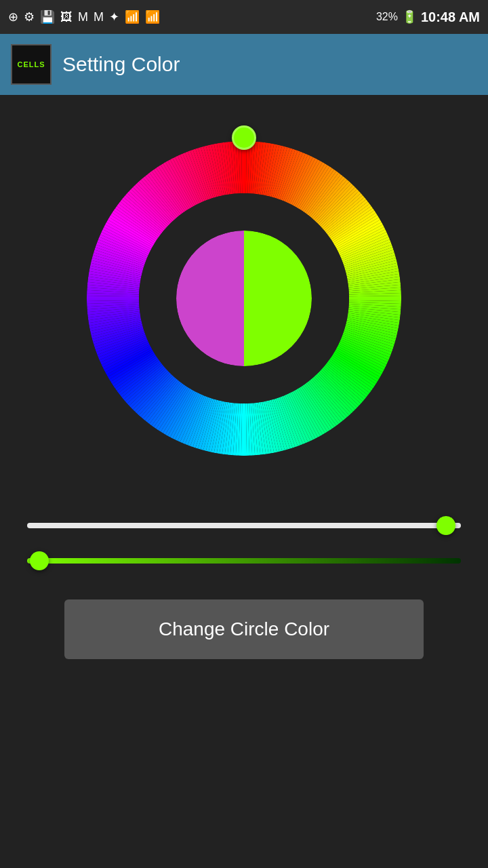 Image resolution: width=488 pixels, height=868 pixels. What do you see at coordinates (244, 298) in the screenshot?
I see `center-color-display` at bounding box center [244, 298].